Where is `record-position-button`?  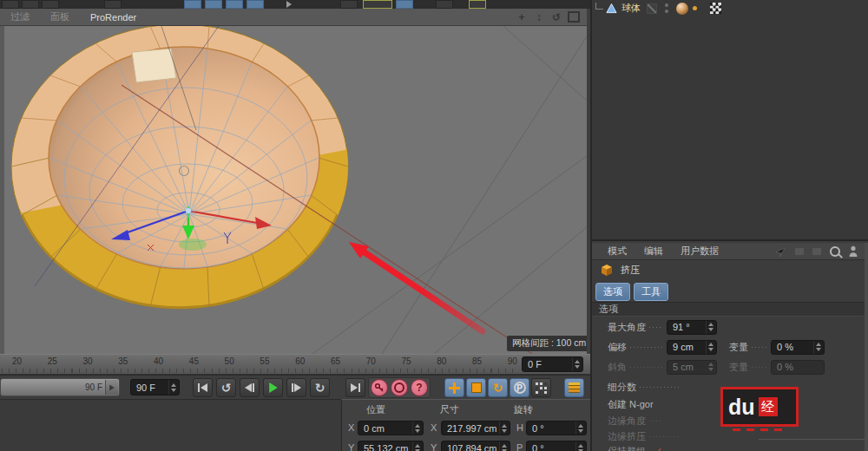 record-position-button is located at coordinates (455, 388).